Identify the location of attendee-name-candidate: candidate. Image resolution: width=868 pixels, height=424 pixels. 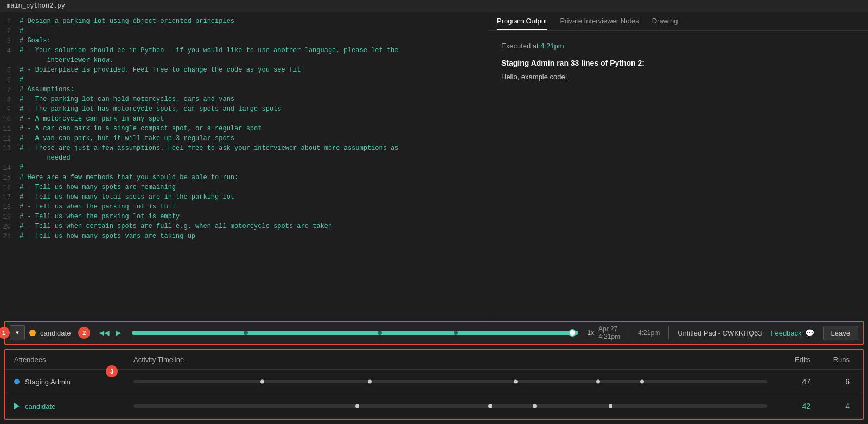
(82, 406).